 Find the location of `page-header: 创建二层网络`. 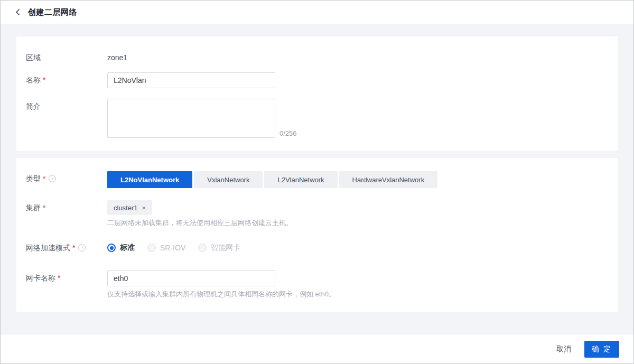

page-header: 创建二层网络 is located at coordinates (317, 13).